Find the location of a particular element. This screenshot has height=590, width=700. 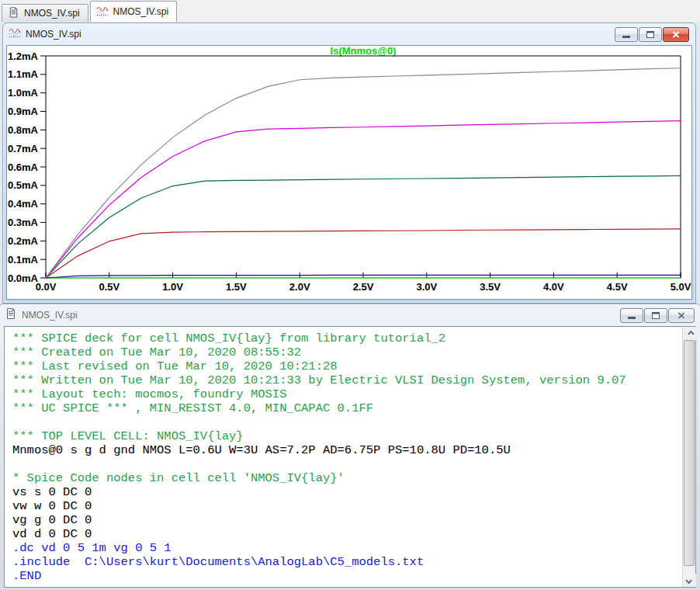

tab-spice-deck-text: NMOS_IV.spi is located at coordinates (45, 12).